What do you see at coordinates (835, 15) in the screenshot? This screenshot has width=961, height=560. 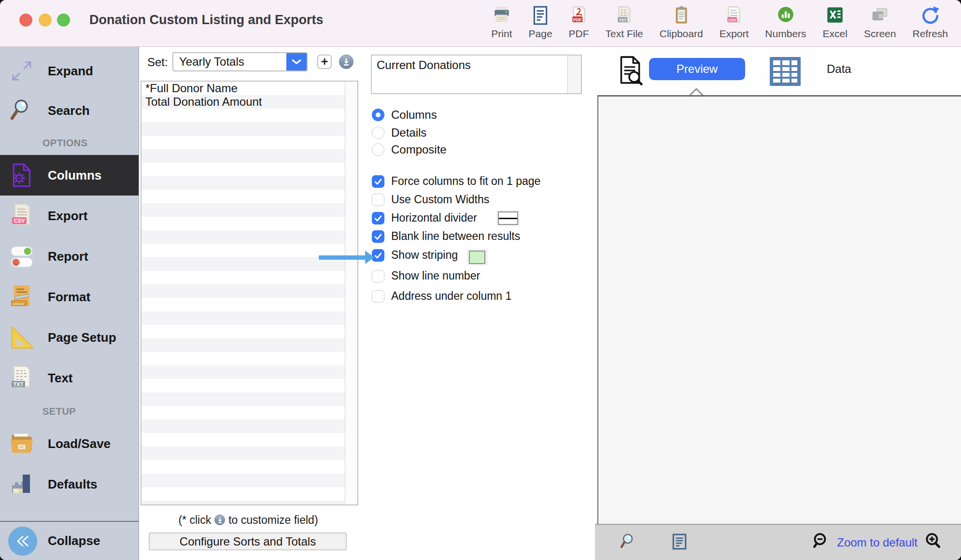 I see `excel-icon` at bounding box center [835, 15].